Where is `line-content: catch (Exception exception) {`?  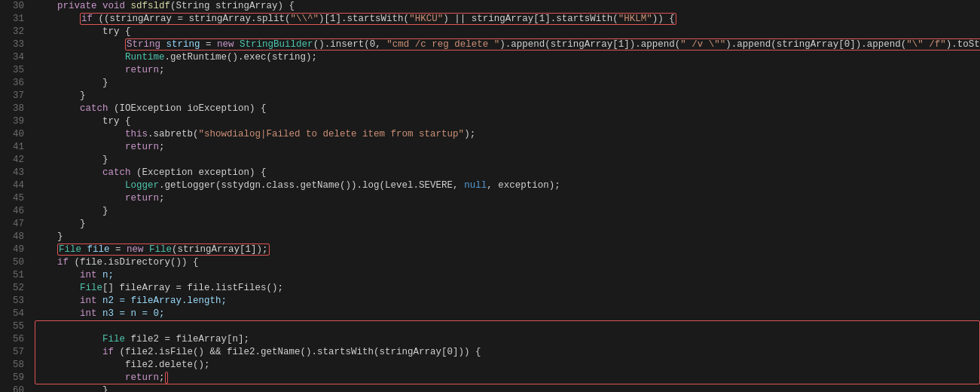 line-content: catch (Exception exception) { is located at coordinates (506, 173).